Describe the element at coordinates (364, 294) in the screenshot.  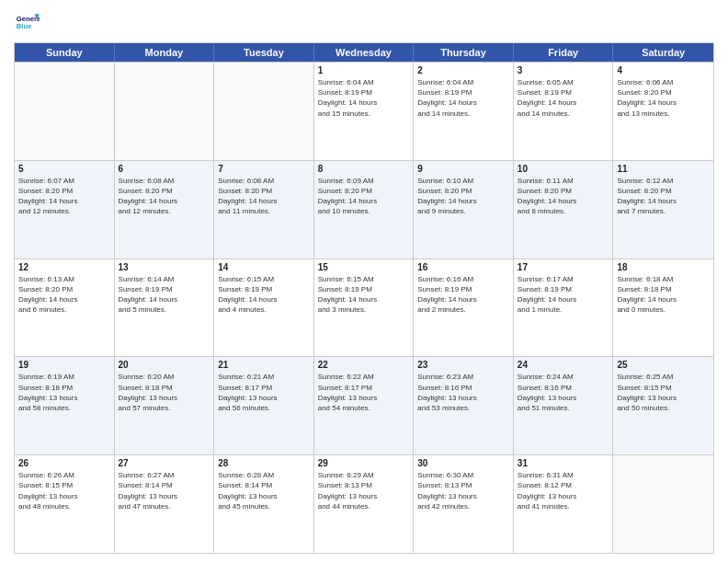
I see `day-info: Sunrise: 6:15 AM Sunset: 8:19 PM Dayligh…` at that location.